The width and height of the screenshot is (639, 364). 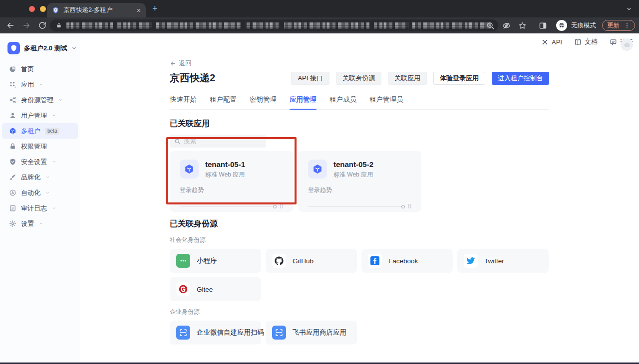 I want to click on side-panel-icon, so click(x=543, y=26).